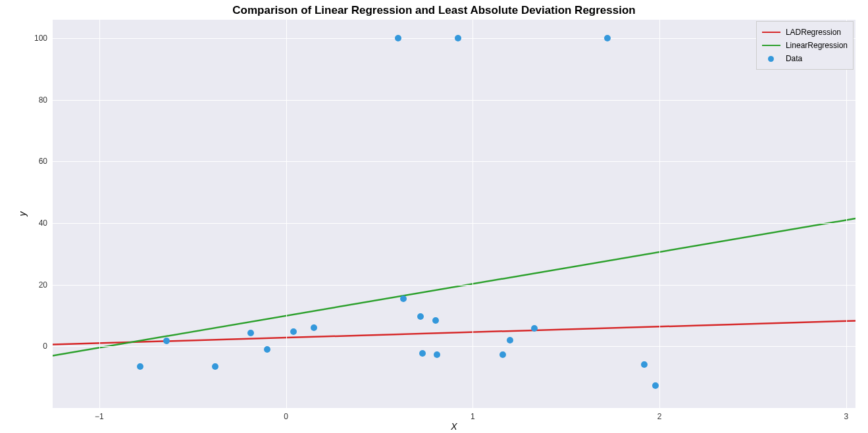 This screenshot has height=433, width=868. Describe the element at coordinates (454, 426) in the screenshot. I see `x-axis-label: X` at that location.